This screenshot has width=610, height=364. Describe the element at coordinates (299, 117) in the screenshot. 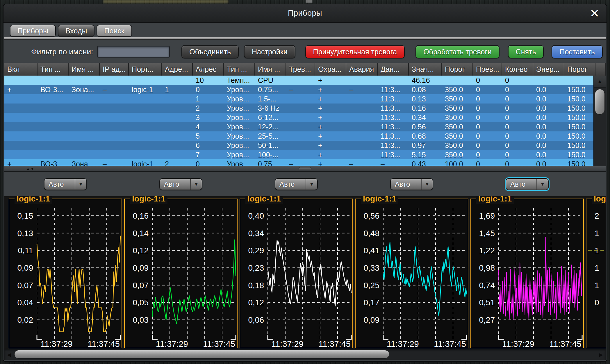

I see `table-row: 3Уров...6-12...+11:3...0.34350.0000.0150…` at that location.